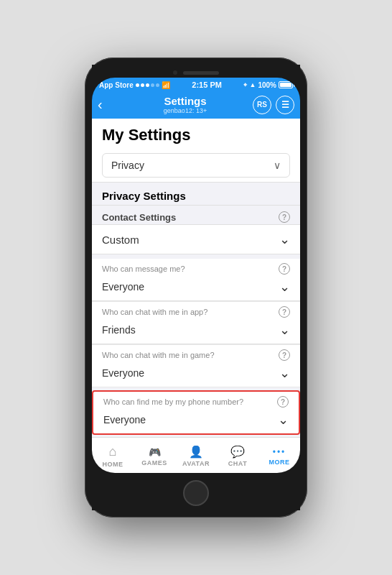  Describe the element at coordinates (196, 105) in the screenshot. I see `navigation-bar: ‹ Settings genbao12: 13+ RS ☰` at that location.